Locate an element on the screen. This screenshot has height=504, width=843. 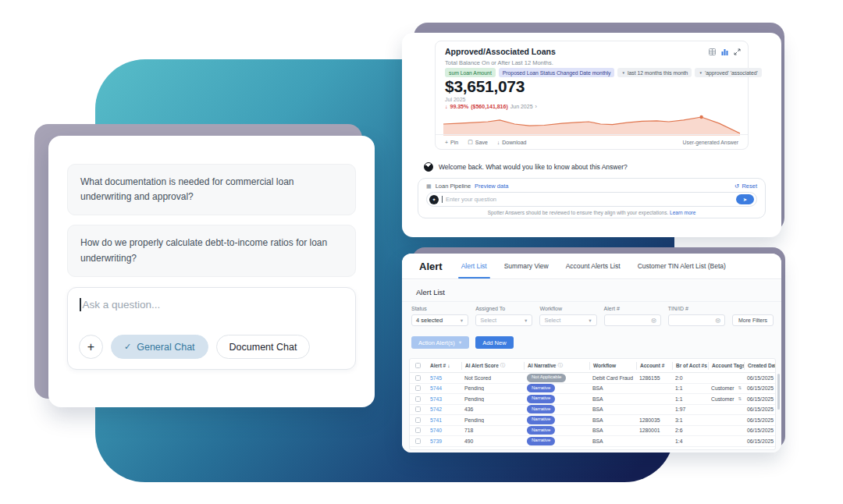
suggested-question: How do we properly calculate debt-to-inc… is located at coordinates (212, 250).